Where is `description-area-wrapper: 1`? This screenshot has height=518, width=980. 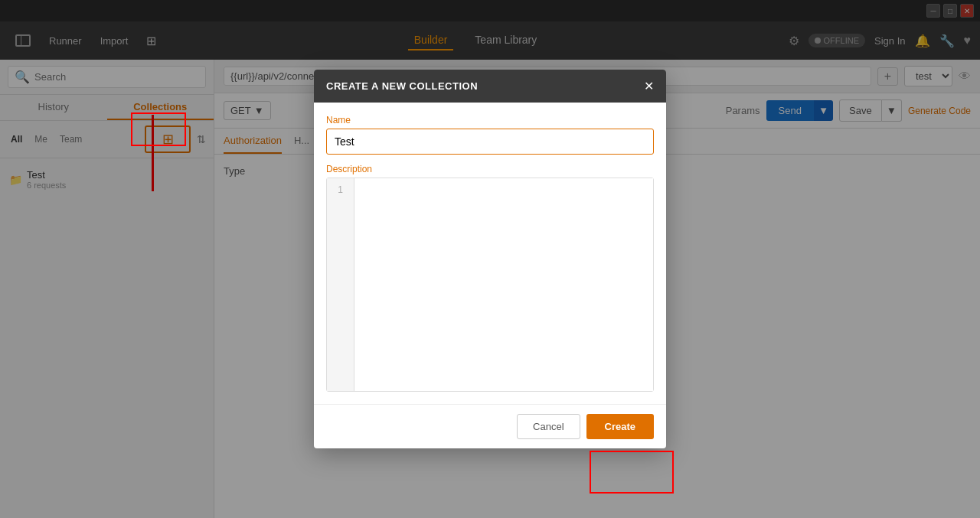 description-area-wrapper: 1 is located at coordinates (490, 285).